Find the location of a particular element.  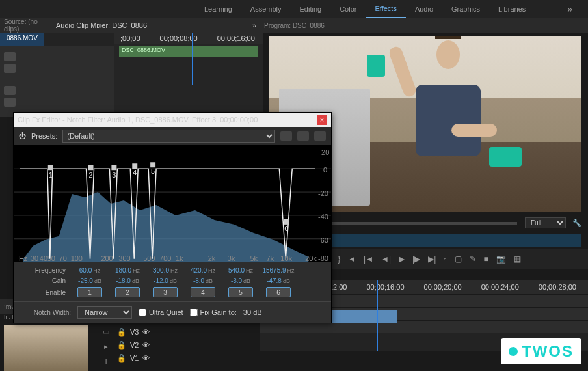

safe-margins-button: ▦ is located at coordinates (518, 259).